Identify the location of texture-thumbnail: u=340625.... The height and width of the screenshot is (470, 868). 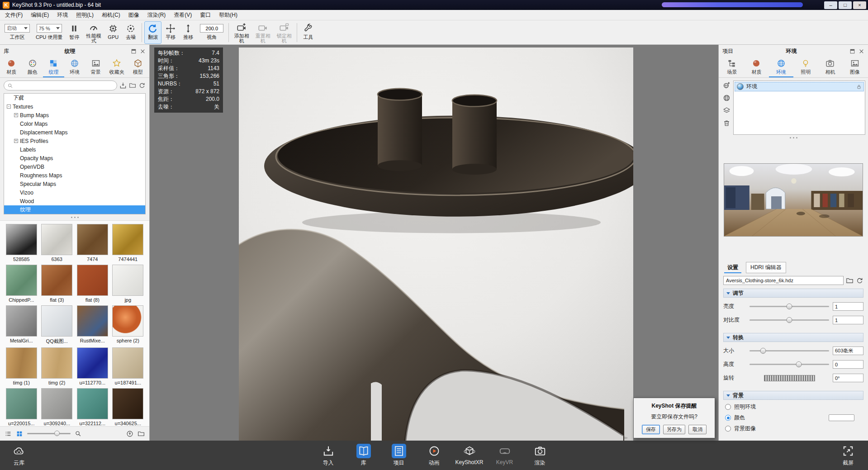
(128, 407).